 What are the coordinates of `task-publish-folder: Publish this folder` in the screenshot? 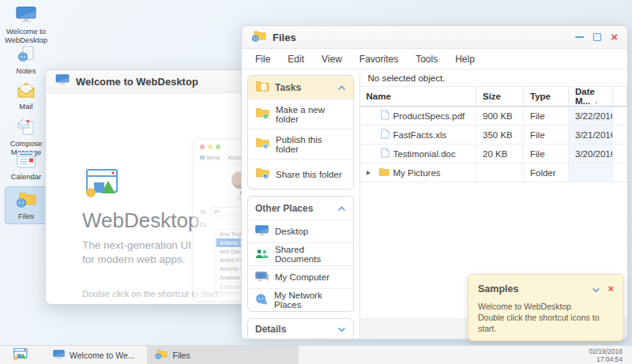 It's located at (300, 144).